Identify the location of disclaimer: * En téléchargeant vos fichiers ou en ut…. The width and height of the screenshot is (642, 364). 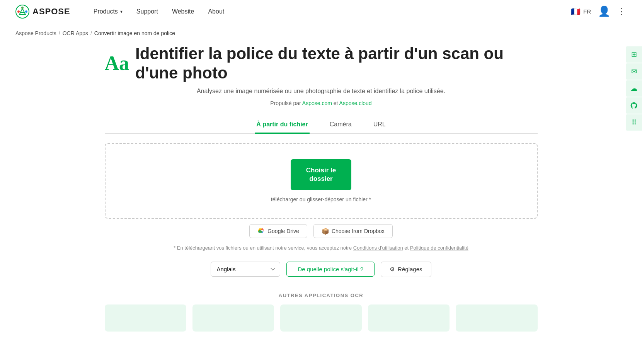
(321, 248).